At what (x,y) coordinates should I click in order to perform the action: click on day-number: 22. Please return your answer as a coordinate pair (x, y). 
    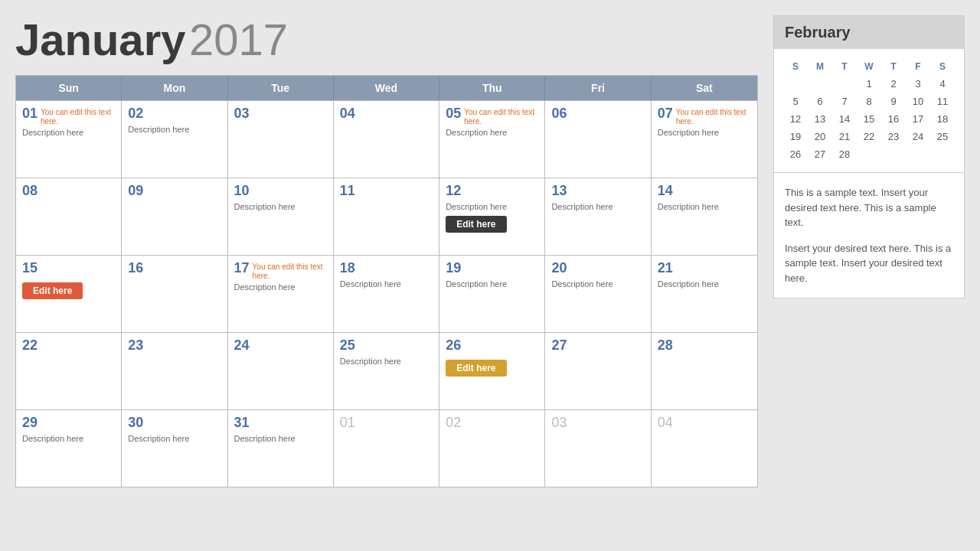
    Looking at the image, I should click on (30, 346).